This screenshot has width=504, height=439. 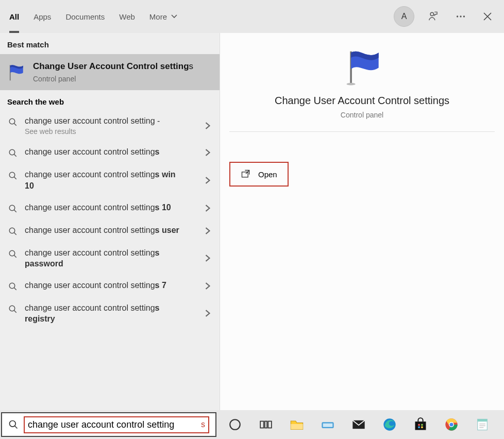 I want to click on web-result-text: change user account control settings reg…, so click(x=105, y=313).